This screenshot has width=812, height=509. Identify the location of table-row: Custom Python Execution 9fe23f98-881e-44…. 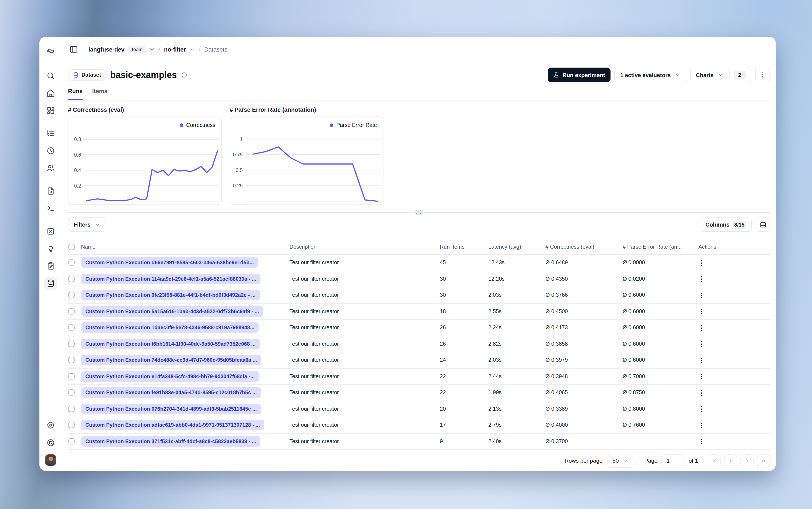
(419, 295).